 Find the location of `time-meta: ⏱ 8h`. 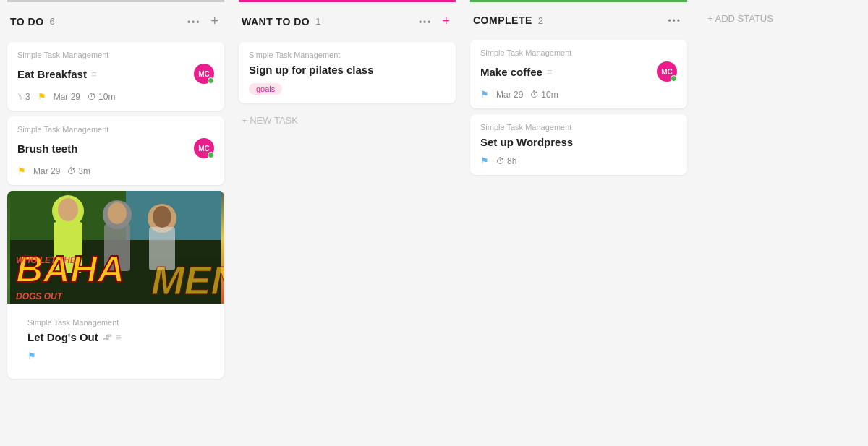

time-meta: ⏱ 8h is located at coordinates (506, 161).